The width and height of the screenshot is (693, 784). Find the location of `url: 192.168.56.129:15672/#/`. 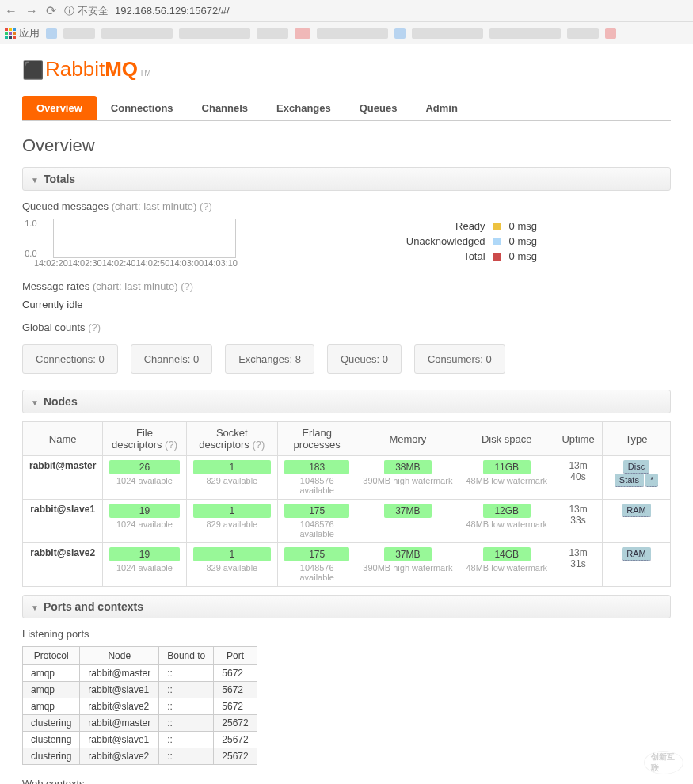

url: 192.168.56.129:15672/#/ is located at coordinates (173, 11).